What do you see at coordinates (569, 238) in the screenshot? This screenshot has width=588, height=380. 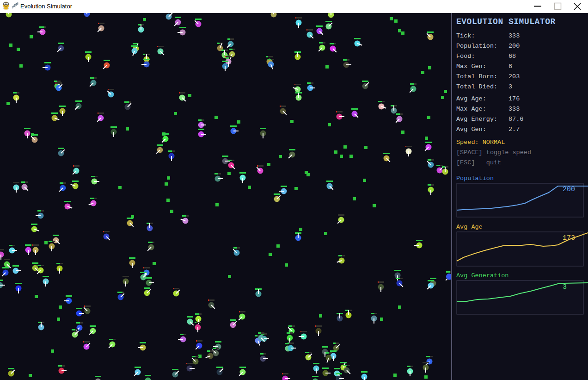 I see `svg-text: 173` at bounding box center [569, 238].